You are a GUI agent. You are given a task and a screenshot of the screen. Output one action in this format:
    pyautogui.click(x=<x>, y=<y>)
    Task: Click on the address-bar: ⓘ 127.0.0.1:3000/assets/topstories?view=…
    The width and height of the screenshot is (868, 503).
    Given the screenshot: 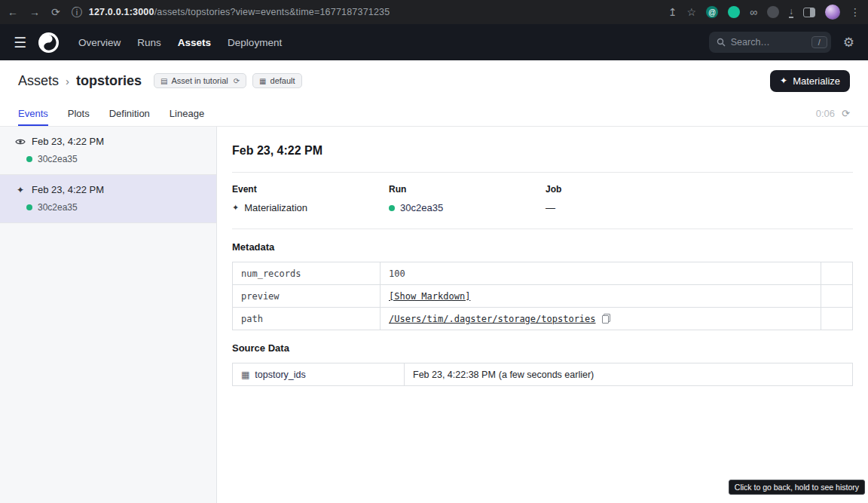 What is the action you would take?
    pyautogui.click(x=365, y=12)
    